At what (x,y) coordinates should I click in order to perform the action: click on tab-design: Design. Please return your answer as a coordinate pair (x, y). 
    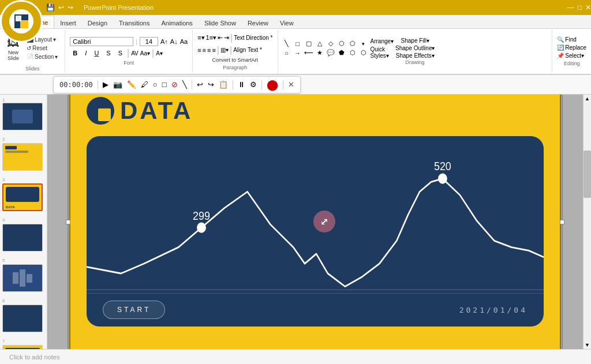
    Looking at the image, I should click on (98, 23).